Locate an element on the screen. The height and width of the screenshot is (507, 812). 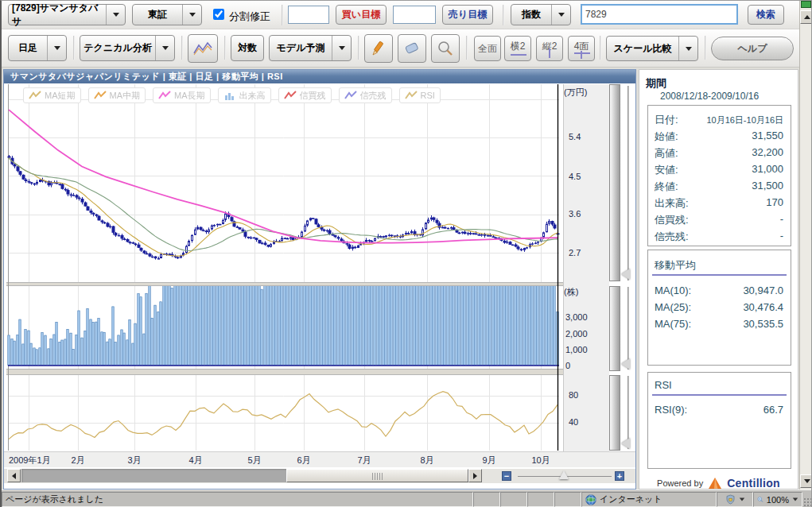
split-vertical-button: 縦2 is located at coordinates (550, 48).